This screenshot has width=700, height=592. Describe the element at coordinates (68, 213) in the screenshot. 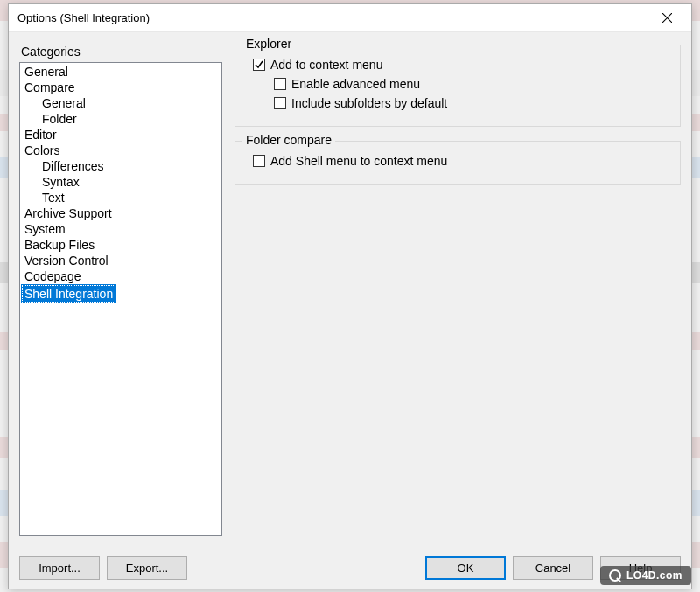

I see `category-item: Archive Support` at that location.